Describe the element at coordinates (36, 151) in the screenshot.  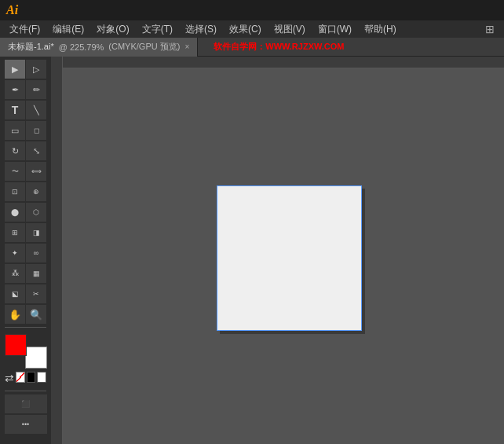
I see `scale-tool: ⤡` at that location.